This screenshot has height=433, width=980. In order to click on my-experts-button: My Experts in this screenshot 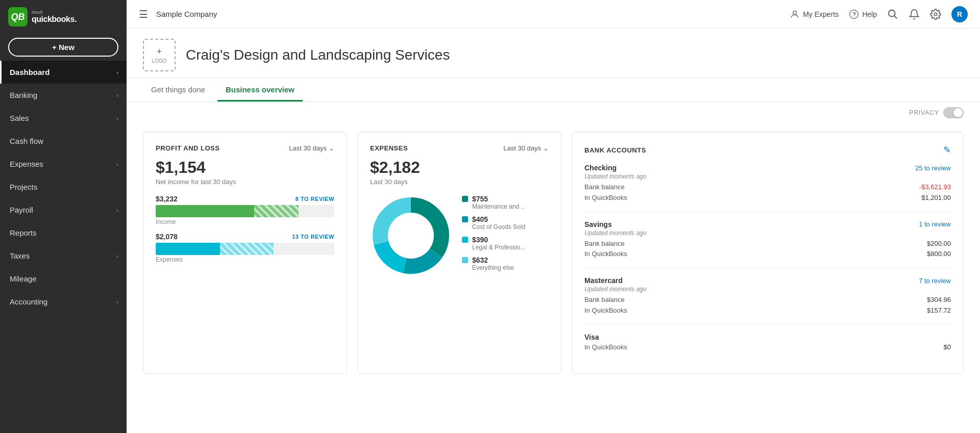, I will do `click(814, 14)`.